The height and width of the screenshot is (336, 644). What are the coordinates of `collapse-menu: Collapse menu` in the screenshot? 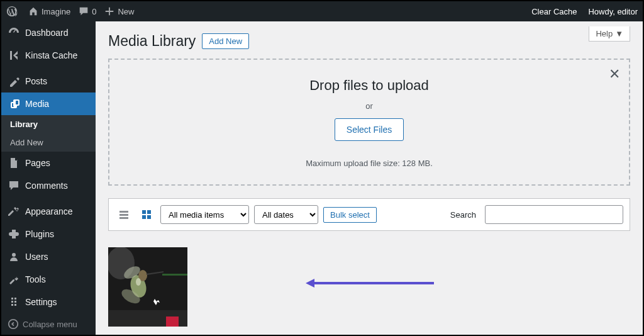 It's located at (48, 324).